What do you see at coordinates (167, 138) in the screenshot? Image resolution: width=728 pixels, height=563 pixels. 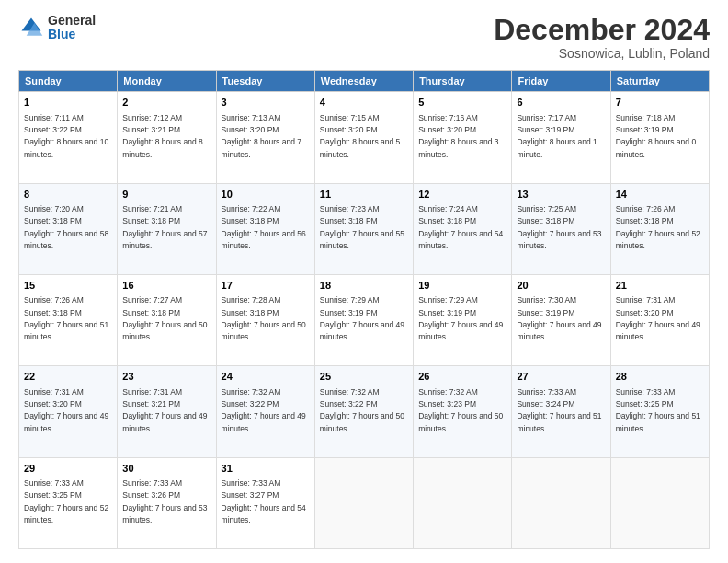 I see `day-cell: 2Sunrise: 7:12 AMSunset: 3:21 PMDaylight…` at bounding box center [167, 138].